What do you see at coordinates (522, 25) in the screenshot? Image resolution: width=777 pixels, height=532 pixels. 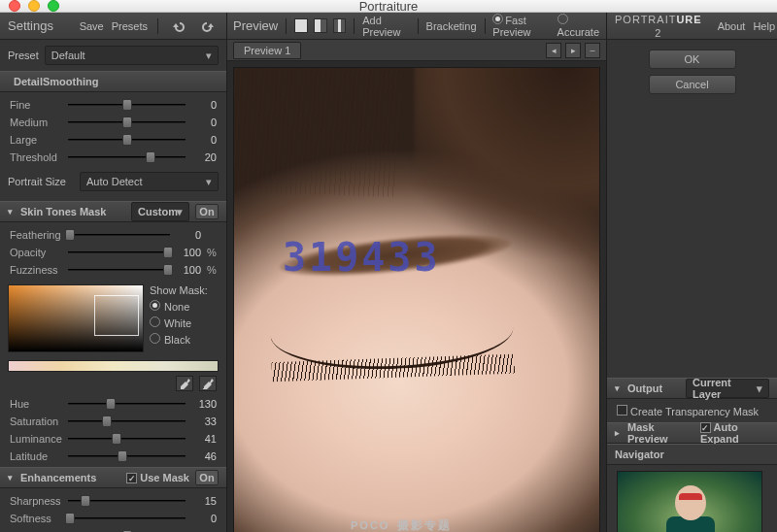 I see `fast-preview-radio: Fast Preview` at bounding box center [522, 25].